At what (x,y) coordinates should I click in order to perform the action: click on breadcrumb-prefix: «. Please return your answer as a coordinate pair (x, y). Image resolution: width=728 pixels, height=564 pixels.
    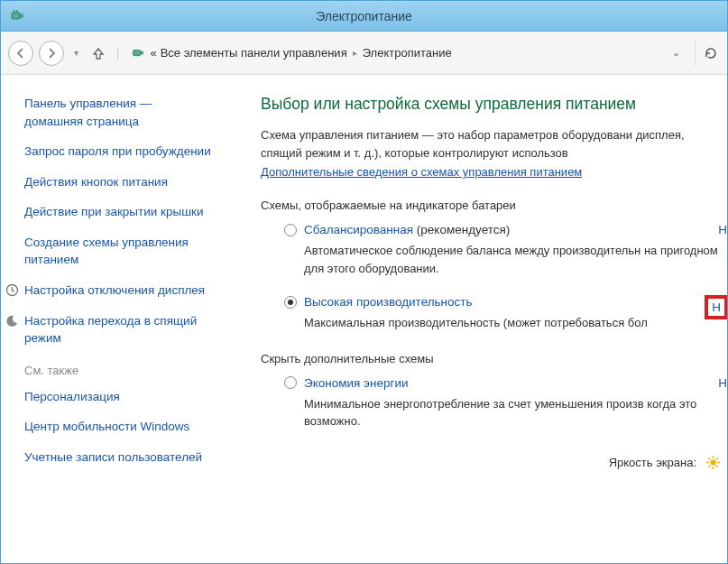
    Looking at the image, I should click on (153, 52).